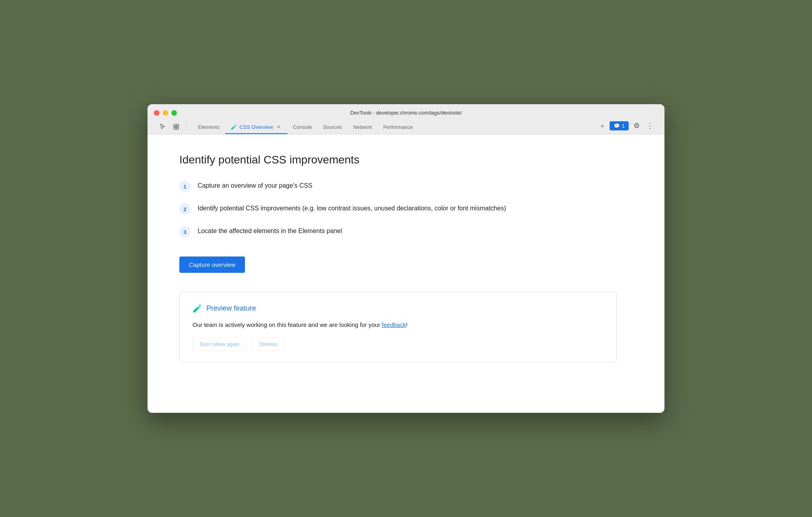  Describe the element at coordinates (406, 113) in the screenshot. I see `window-title: DevTools - developer.chrome.com/tags/dev…` at that location.